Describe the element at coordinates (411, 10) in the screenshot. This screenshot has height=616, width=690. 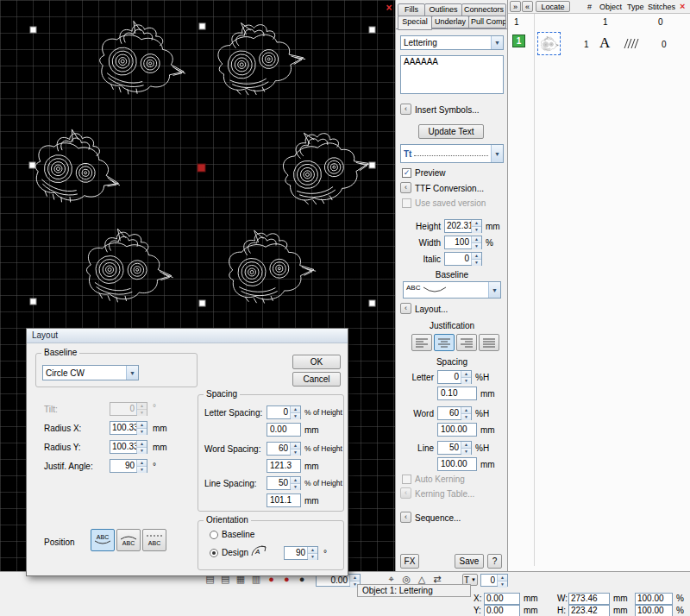
I see `tab-fills: Fills` at that location.